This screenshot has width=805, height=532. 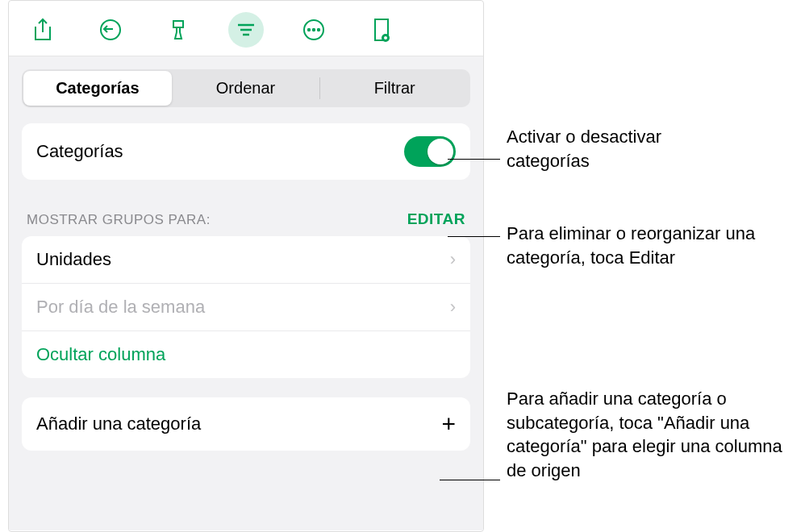 What do you see at coordinates (246, 306) in the screenshot?
I see `group-row-weekday: Por día de la semana ›` at bounding box center [246, 306].